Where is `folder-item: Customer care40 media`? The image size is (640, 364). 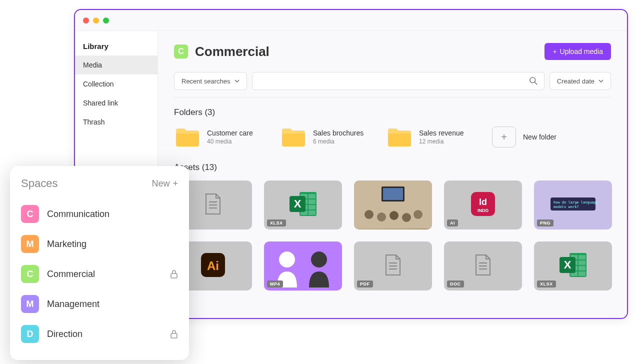
folder-item: Customer care40 media is located at coordinates (219, 137).